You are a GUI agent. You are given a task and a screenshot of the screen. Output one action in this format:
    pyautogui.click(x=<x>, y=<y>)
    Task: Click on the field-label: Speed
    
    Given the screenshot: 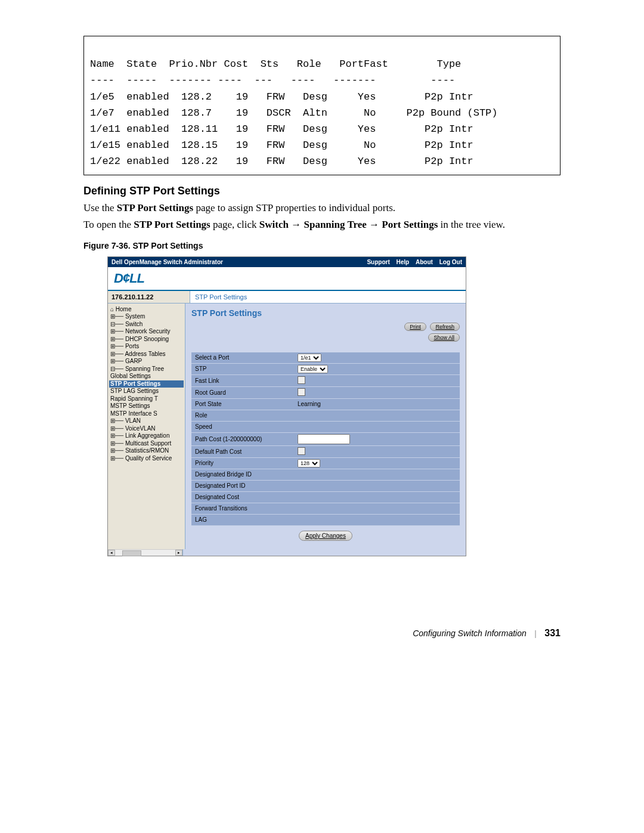 What is the action you would take?
    pyautogui.click(x=243, y=427)
    